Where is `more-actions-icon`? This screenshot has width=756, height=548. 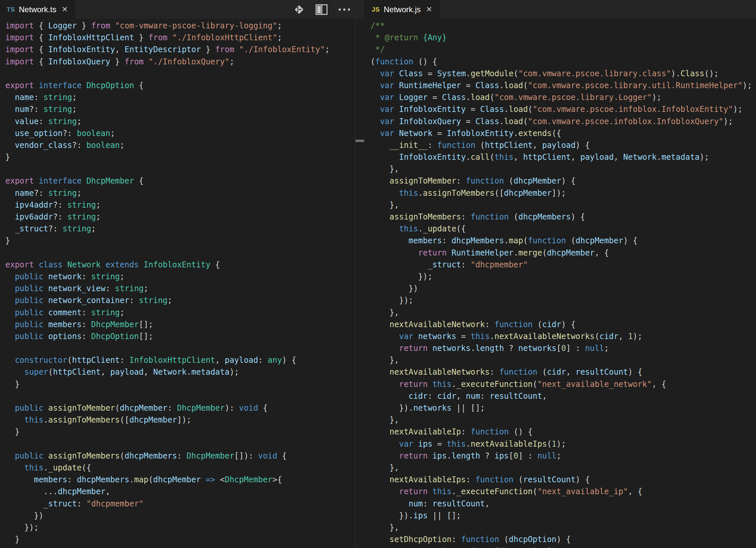 more-actions-icon is located at coordinates (344, 10).